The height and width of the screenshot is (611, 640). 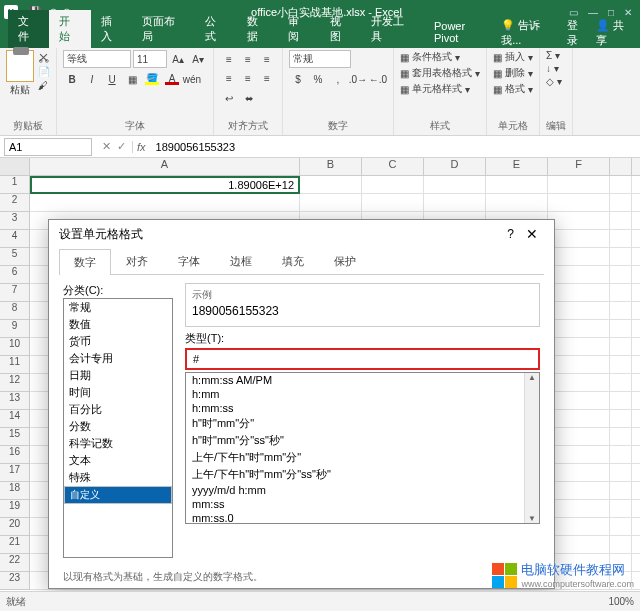 I want to click on dlg-tab-font: 字体, so click(x=189, y=261).